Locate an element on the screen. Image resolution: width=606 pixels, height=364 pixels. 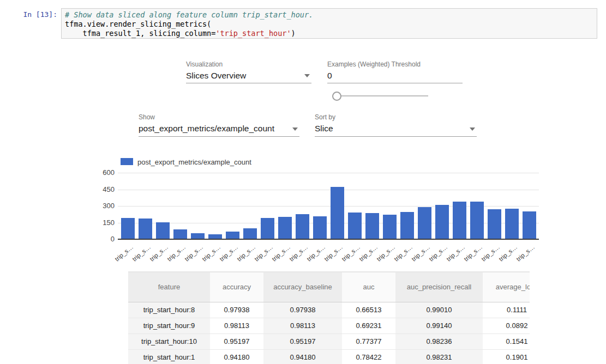
show-metric-dropdown: Show post_export_metrics/example_count is located at coordinates (219, 125).